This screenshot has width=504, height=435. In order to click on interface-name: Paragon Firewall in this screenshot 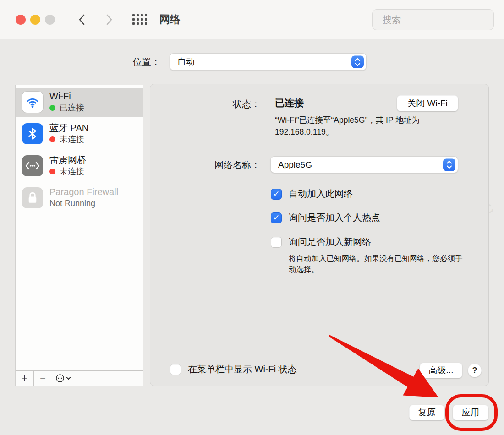, I will do `click(84, 192)`.